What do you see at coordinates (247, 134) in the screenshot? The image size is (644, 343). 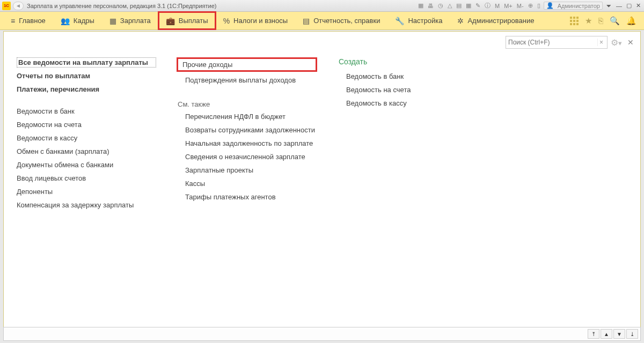 I see `column-other: Прочие доходы Подтверждения выплаты дохо…` at bounding box center [247, 134].